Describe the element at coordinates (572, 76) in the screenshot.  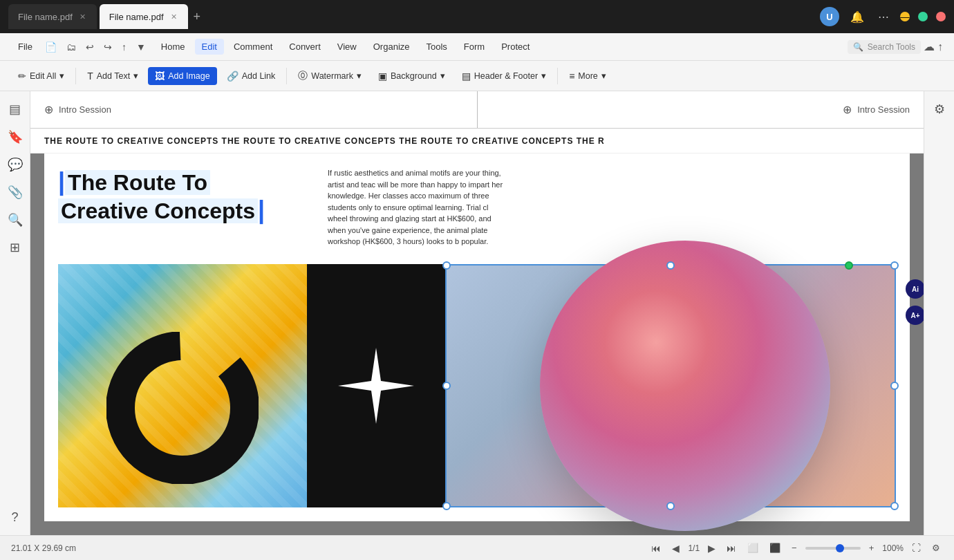
I see `more-icon: ≡` at that location.